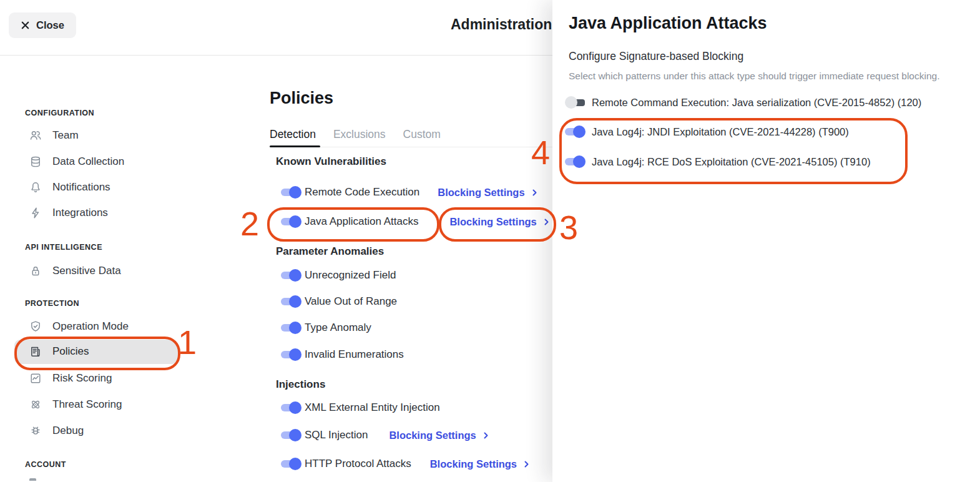 Image resolution: width=980 pixels, height=482 pixels. I want to click on sidebar-item-label: Risk Scoring, so click(82, 378).